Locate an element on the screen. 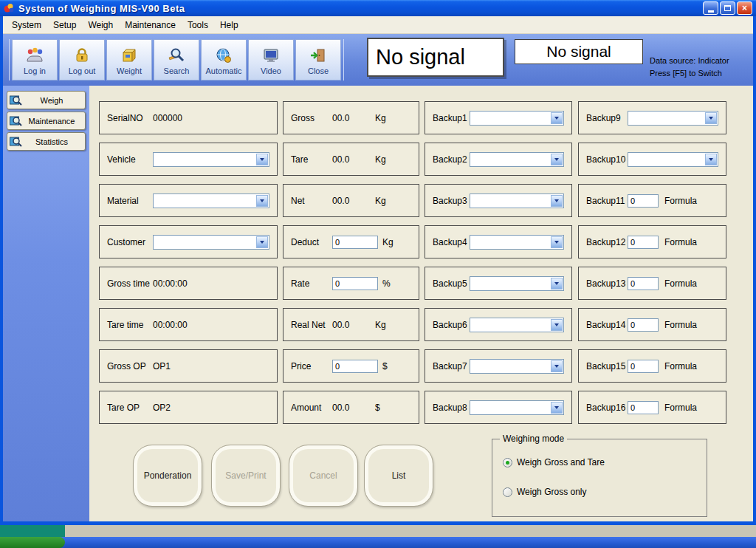  start-button is located at coordinates (32, 542).